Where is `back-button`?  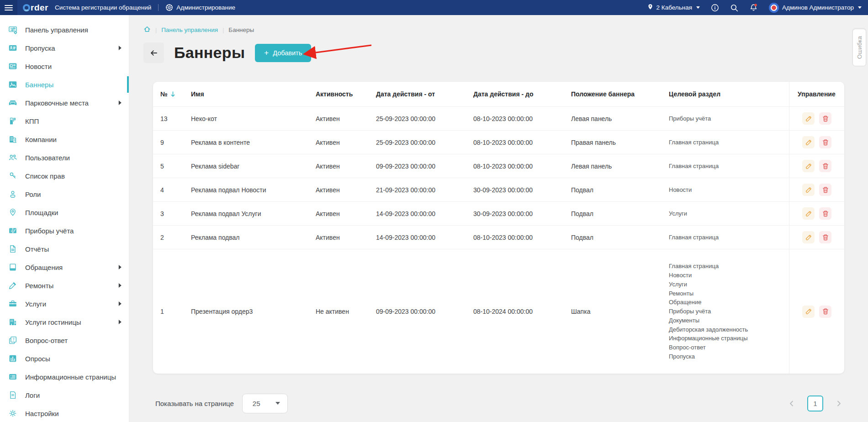
back-button is located at coordinates (153, 53).